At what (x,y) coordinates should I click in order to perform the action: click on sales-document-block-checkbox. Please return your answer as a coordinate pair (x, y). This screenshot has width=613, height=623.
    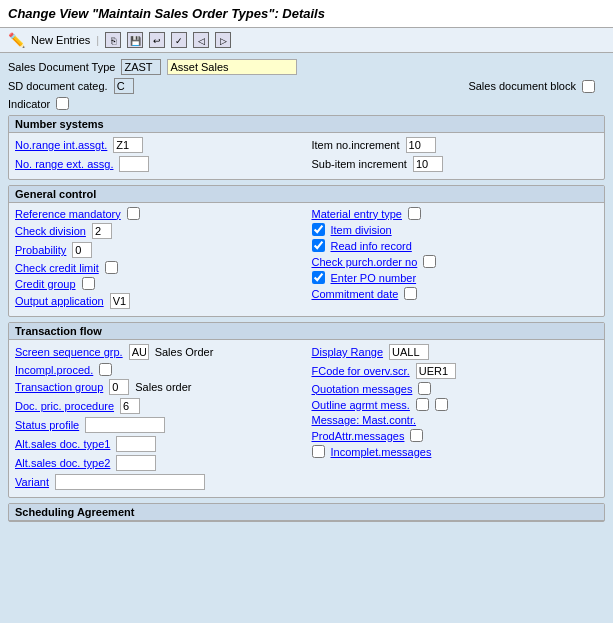
    Looking at the image, I should click on (588, 86).